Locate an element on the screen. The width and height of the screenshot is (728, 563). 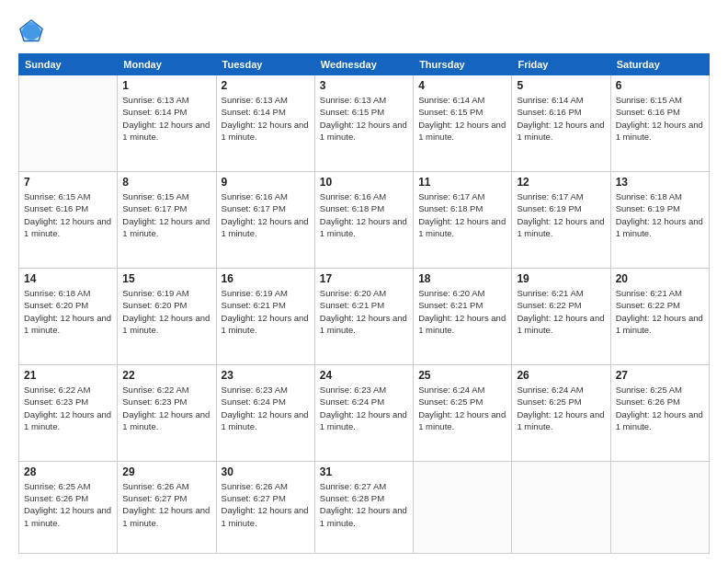
day-info: Sunrise: 6:18 AMSunset: 6:19 PMDaylight:… is located at coordinates (660, 215).